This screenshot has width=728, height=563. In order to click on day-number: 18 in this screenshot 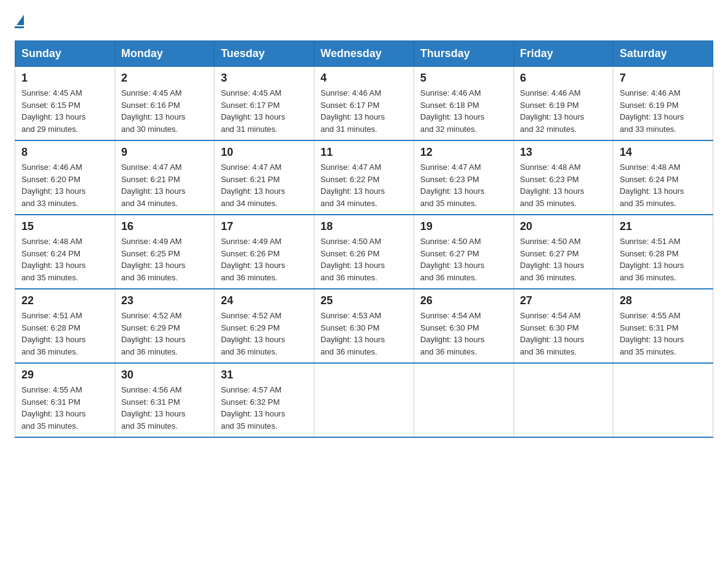, I will do `click(364, 227)`.